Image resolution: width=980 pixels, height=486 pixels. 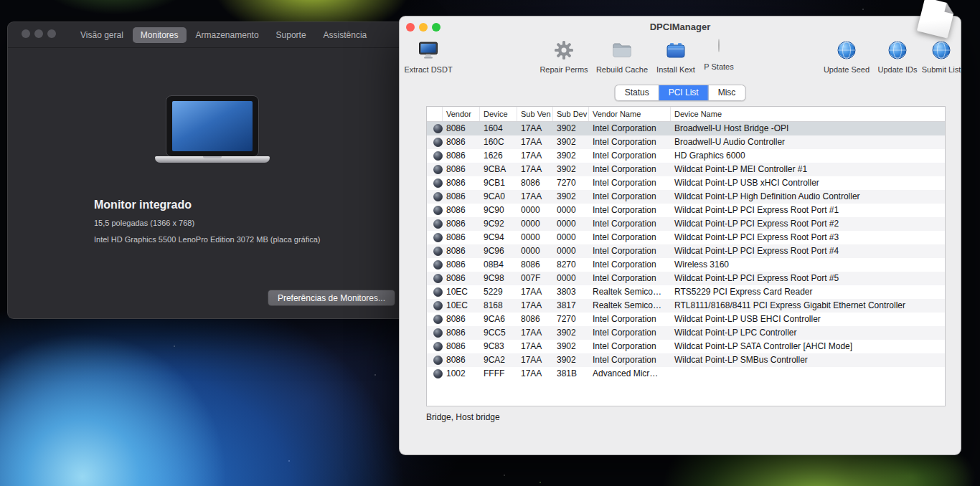 I want to click on table-row: 8086 9CA0 17AA 3902 Intel Corporation Wi…, so click(x=686, y=196).